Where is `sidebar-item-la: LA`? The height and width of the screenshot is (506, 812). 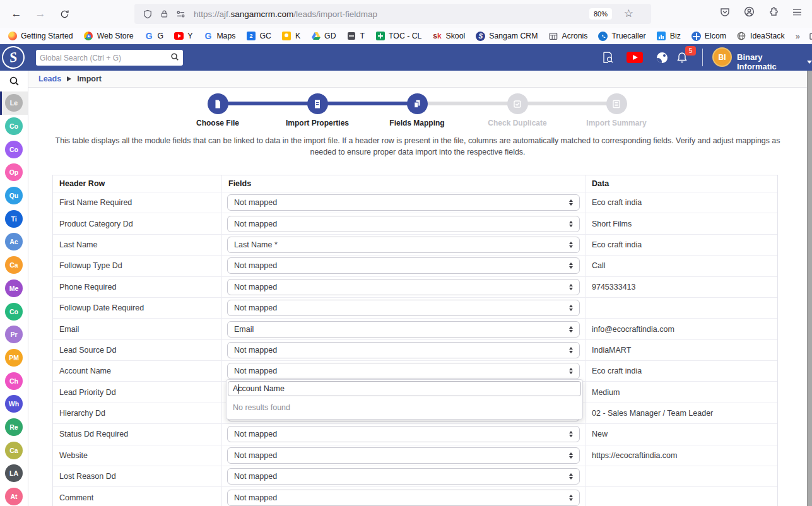 sidebar-item-la: LA is located at coordinates (14, 473).